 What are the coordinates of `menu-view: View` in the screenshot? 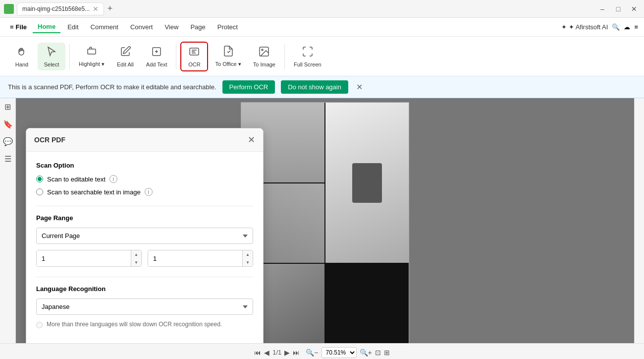 It's located at (171, 27).